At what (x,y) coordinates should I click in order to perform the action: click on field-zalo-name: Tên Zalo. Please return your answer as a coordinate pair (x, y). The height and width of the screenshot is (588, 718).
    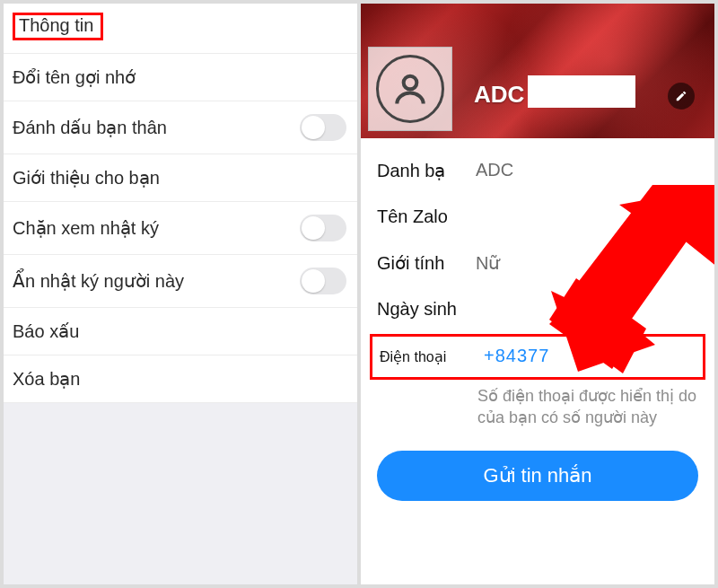
    Looking at the image, I should click on (538, 217).